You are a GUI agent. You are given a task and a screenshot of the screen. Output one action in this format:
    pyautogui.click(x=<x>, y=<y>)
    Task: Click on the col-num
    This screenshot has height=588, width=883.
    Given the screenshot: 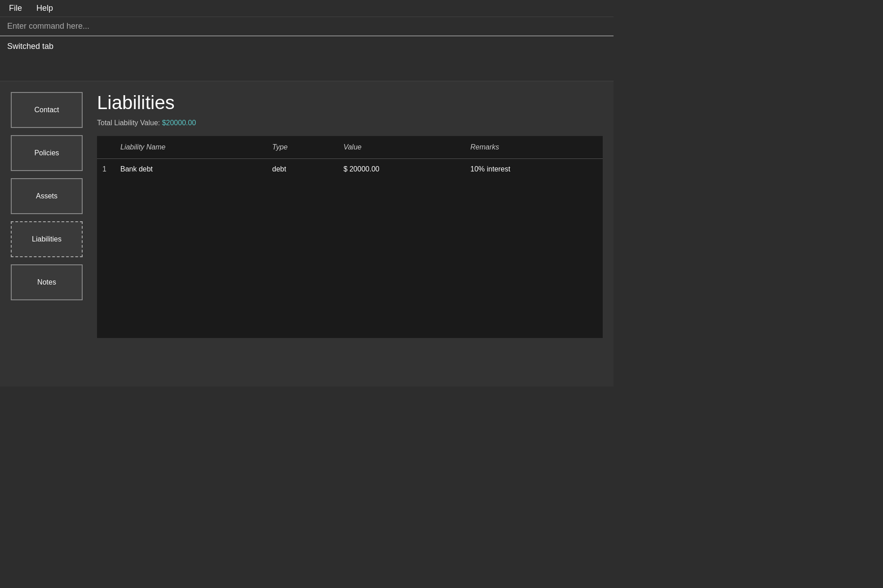 What is the action you would take?
    pyautogui.click(x=106, y=147)
    